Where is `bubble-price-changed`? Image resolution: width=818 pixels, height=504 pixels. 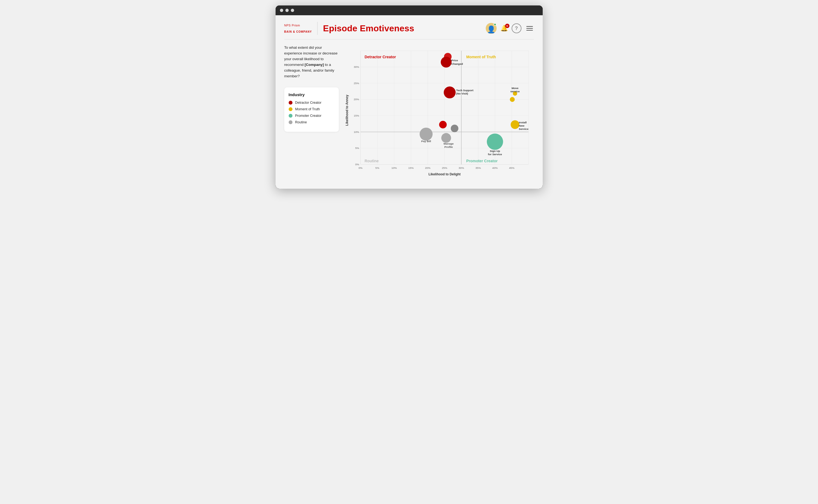
bubble-price-changed is located at coordinates (446, 62).